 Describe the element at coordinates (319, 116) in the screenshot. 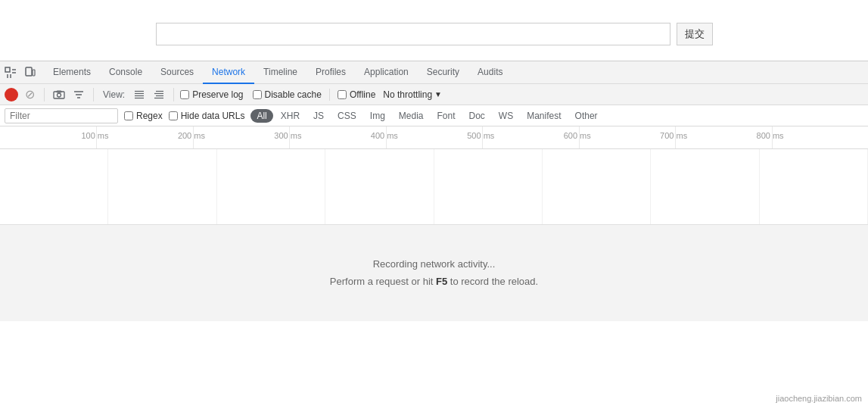

I see `filter-type-js: JS` at that location.